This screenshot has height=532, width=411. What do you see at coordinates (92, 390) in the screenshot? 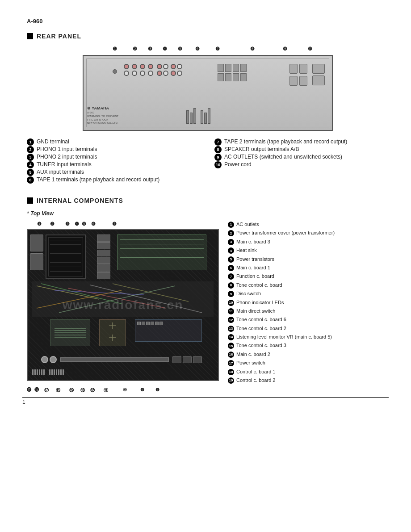
I see `bc12: ⑫` at bounding box center [92, 390].